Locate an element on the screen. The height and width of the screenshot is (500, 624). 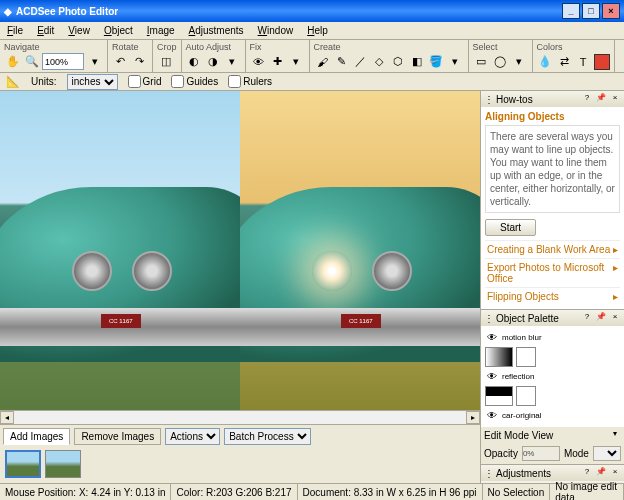
auto-color-icon: ◑ is located at coordinates (214, 62).